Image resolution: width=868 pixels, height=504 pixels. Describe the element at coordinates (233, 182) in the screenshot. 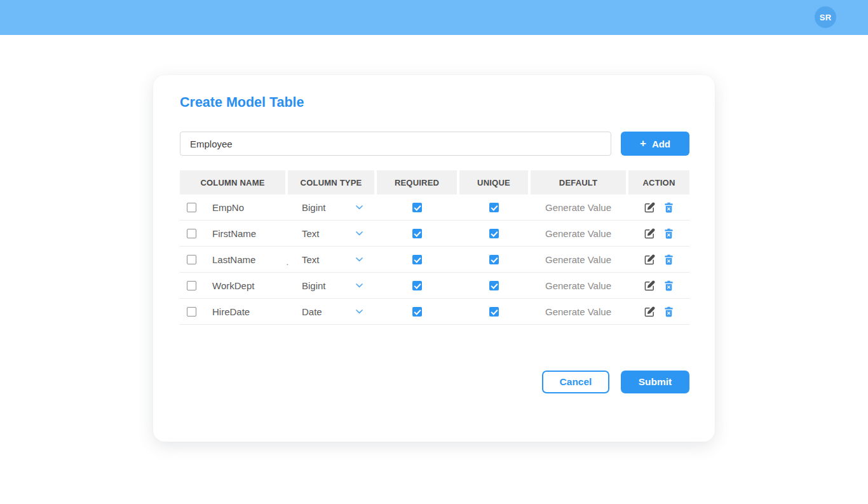

I see `header-column-name: COLUMN NAME` at that location.